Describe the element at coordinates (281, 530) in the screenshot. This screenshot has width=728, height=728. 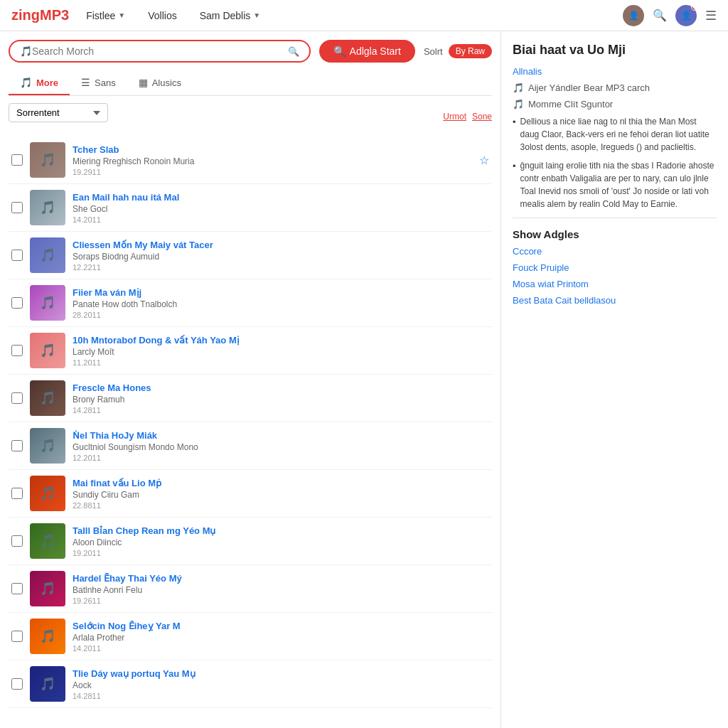
I see `song-title: Talll Bỉan Chep Rean mg Yéo Mụ` at that location.